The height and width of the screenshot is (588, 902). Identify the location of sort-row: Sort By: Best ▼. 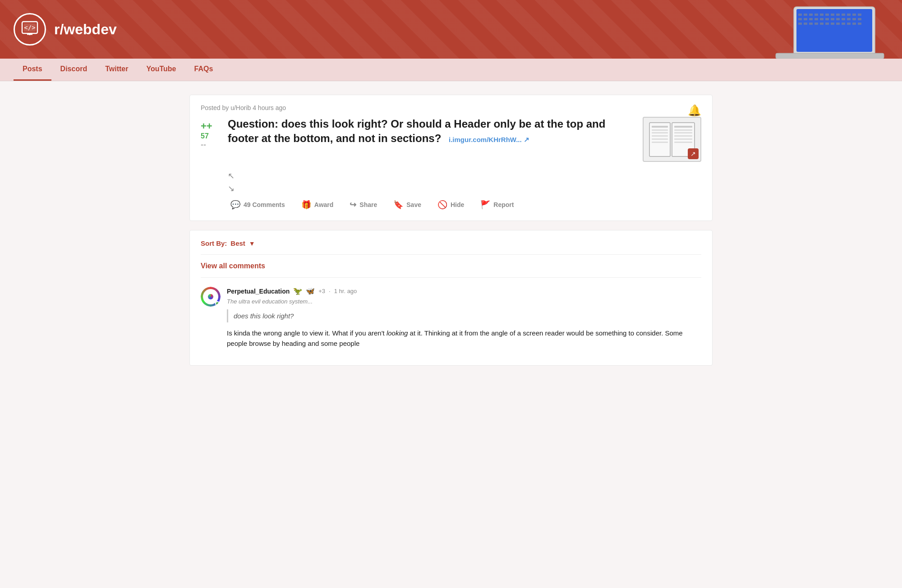
(451, 247).